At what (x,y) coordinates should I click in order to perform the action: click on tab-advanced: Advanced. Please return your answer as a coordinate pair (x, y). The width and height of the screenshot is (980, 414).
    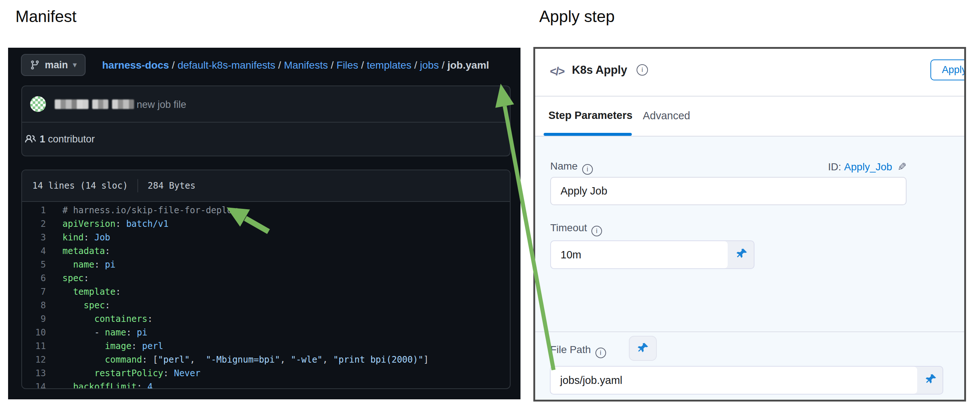
    Looking at the image, I should click on (667, 116).